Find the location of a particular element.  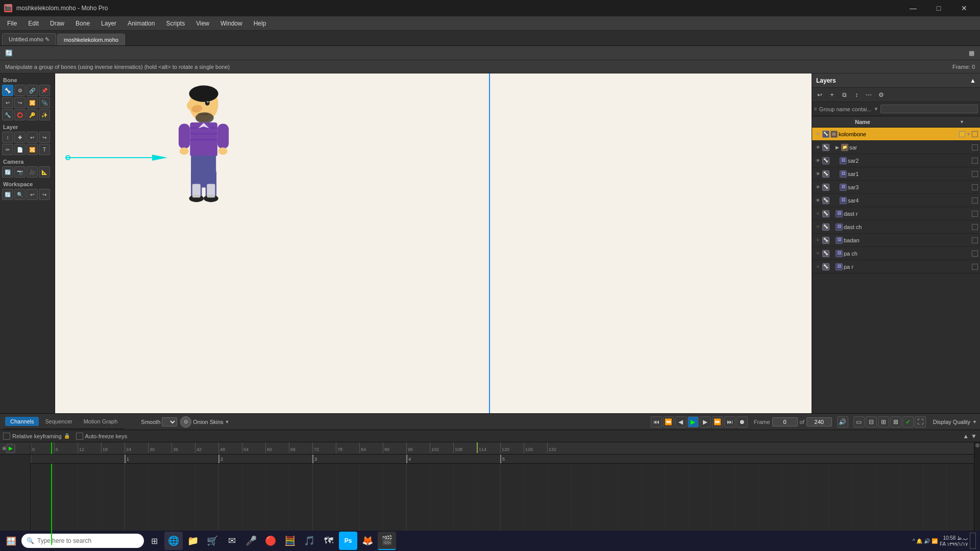

camera-tool-4: 📐 is located at coordinates (44, 172).